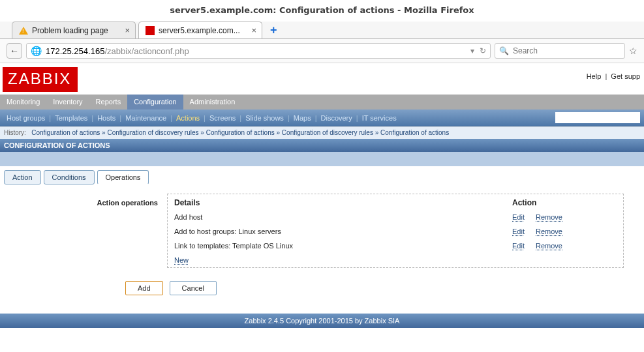 Image resolution: width=644 pixels, height=352 pixels. What do you see at coordinates (75, 51) in the screenshot?
I see `url-host: 172.25.254.165` at bounding box center [75, 51].